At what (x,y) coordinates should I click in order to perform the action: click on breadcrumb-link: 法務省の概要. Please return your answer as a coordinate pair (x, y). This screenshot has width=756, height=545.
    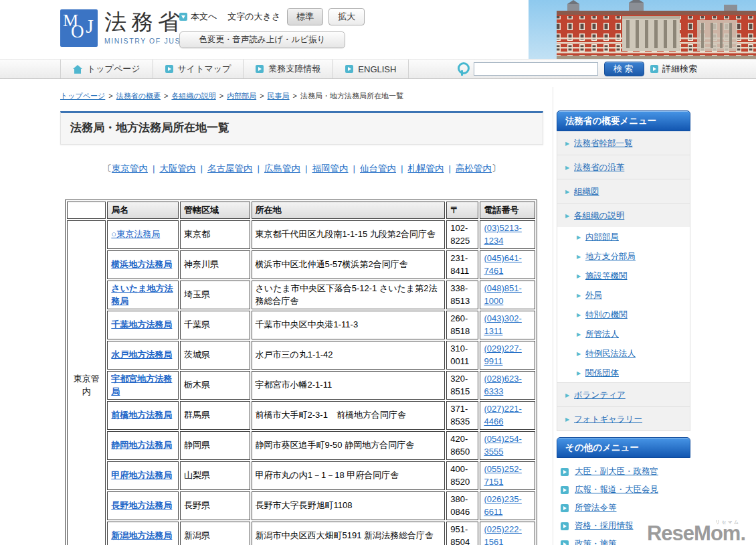
    Looking at the image, I should click on (138, 96).